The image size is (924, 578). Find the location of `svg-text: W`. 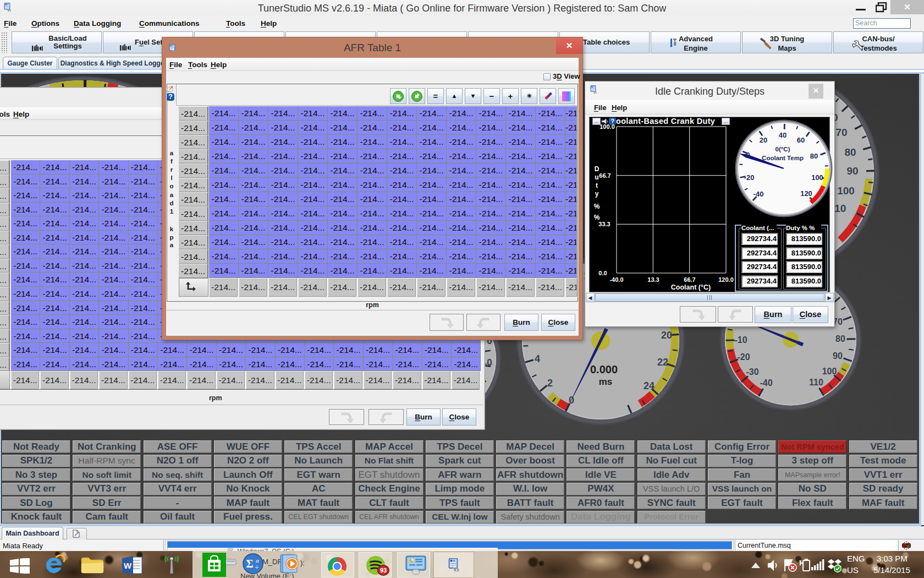

svg-text: W is located at coordinates (128, 566).